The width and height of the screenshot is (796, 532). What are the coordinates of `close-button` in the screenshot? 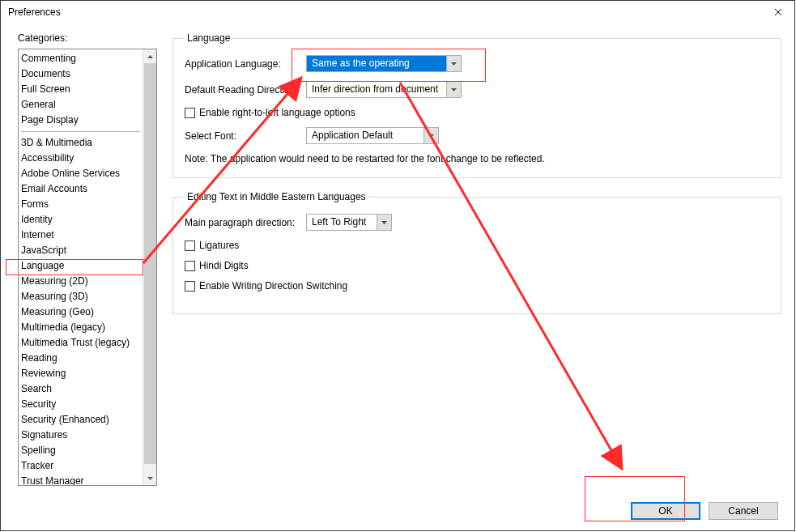 It's located at (777, 12).